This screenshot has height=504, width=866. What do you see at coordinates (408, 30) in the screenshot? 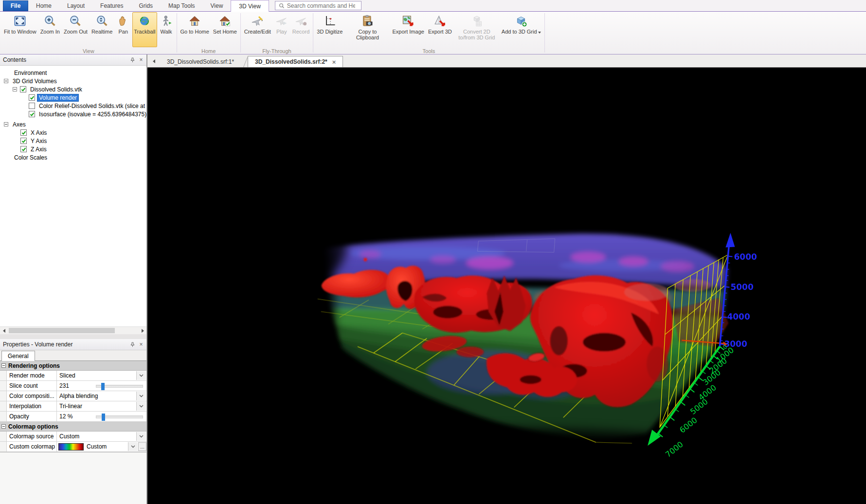
I see `export-image-button: Export Image` at bounding box center [408, 30].